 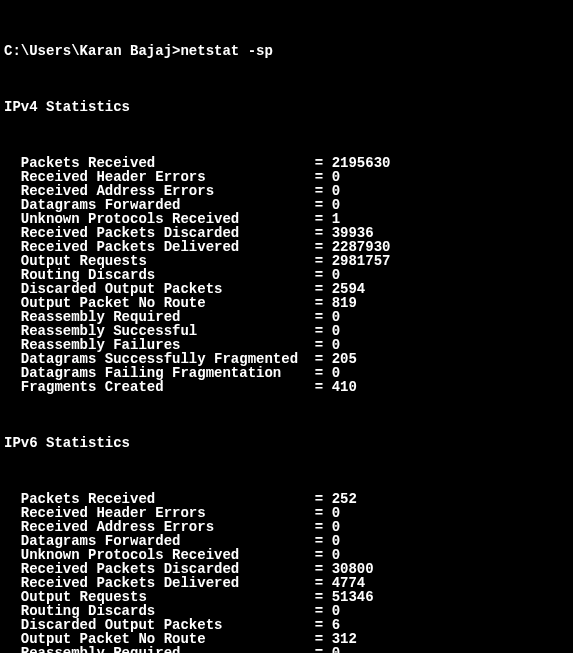 I want to click on stat-row: Output Requests = 51346, so click(x=286, y=597).